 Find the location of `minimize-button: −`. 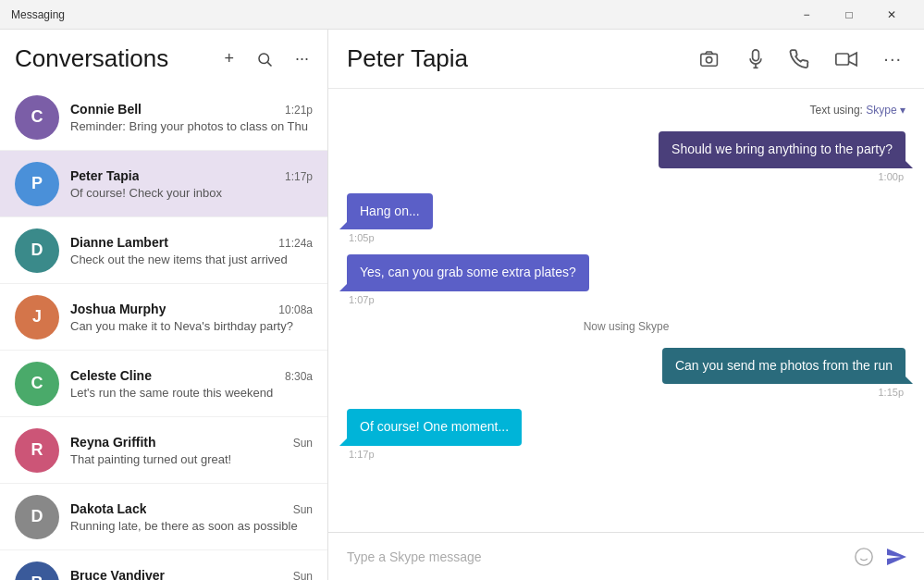

minimize-button: − is located at coordinates (807, 15).